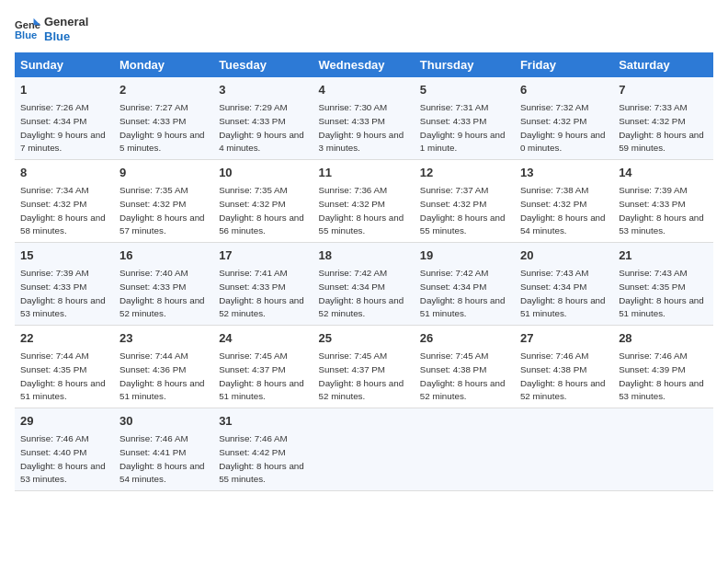 The height and width of the screenshot is (563, 728). I want to click on day-cell: 30 Sunrise: 7:46 AMSunset: 4:41 PMDaylig…, so click(164, 450).